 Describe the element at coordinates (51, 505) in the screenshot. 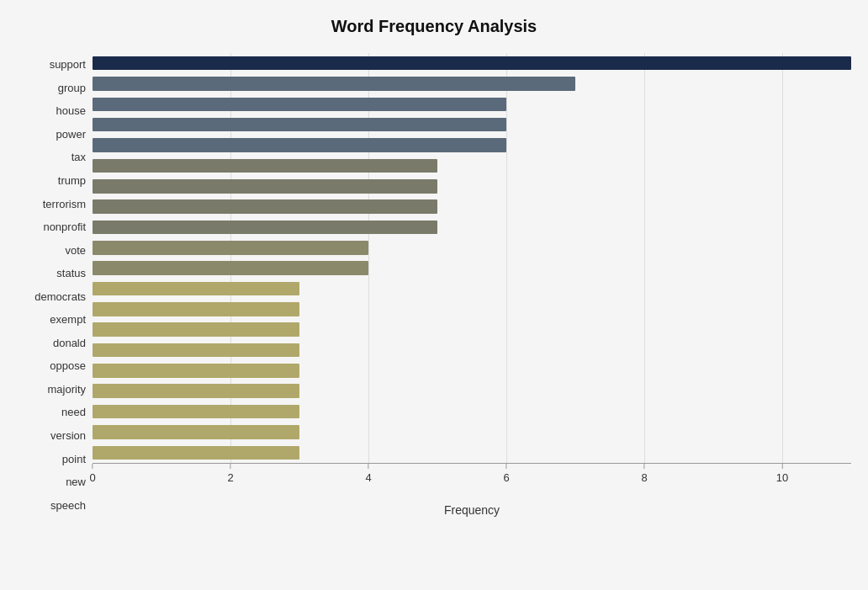

I see `y-label: speech` at that location.